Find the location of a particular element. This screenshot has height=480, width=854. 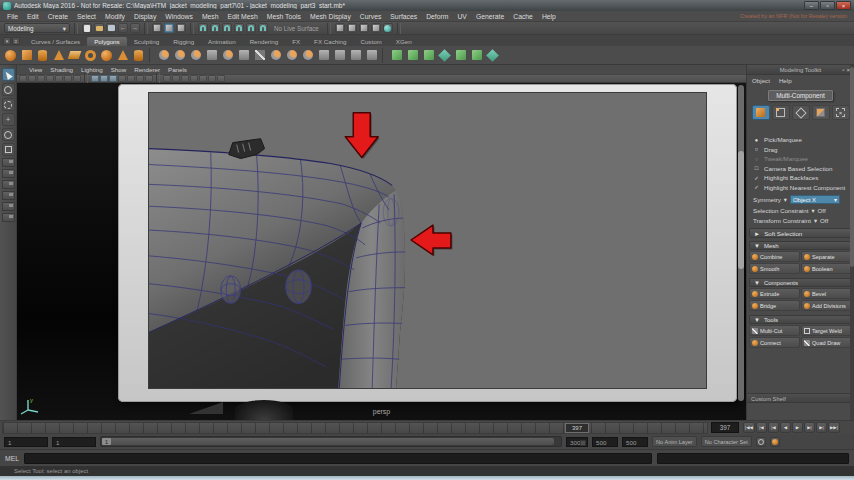

menu-surfaces: Surfaces is located at coordinates (404, 16).